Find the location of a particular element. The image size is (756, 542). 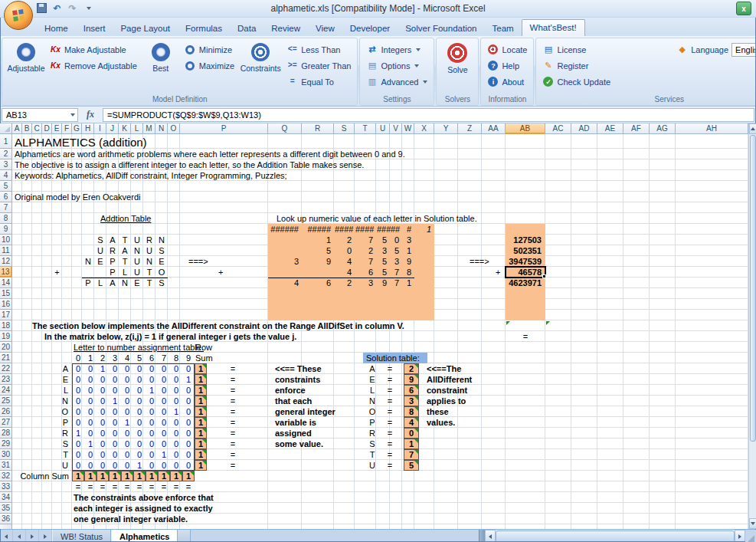

row-sum-header: Sum is located at coordinates (201, 358).